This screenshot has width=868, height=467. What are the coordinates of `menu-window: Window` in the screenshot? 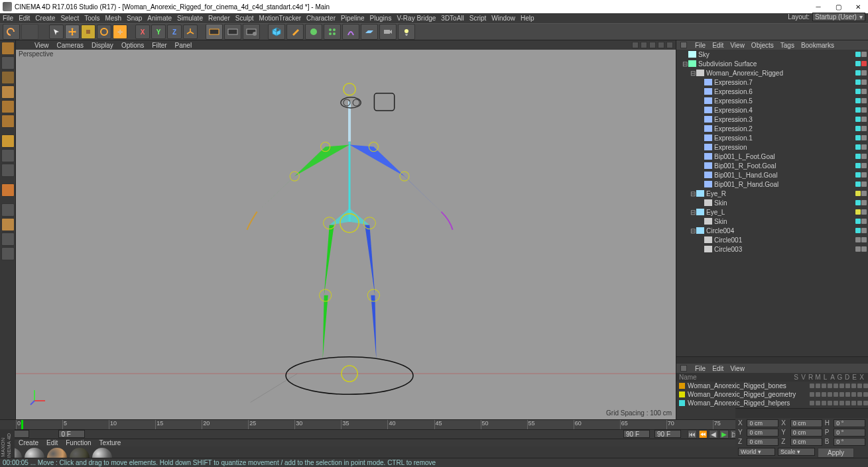 It's located at (503, 19).